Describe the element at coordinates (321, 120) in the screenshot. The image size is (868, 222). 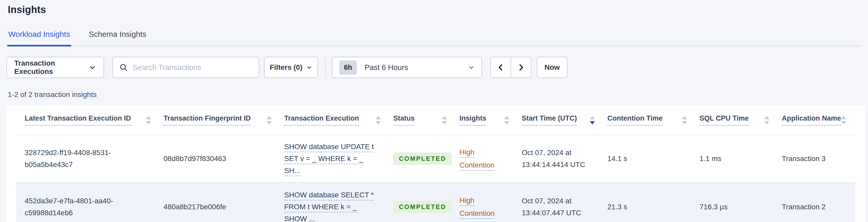
I see `column-header-label: Transaction Execution` at that location.